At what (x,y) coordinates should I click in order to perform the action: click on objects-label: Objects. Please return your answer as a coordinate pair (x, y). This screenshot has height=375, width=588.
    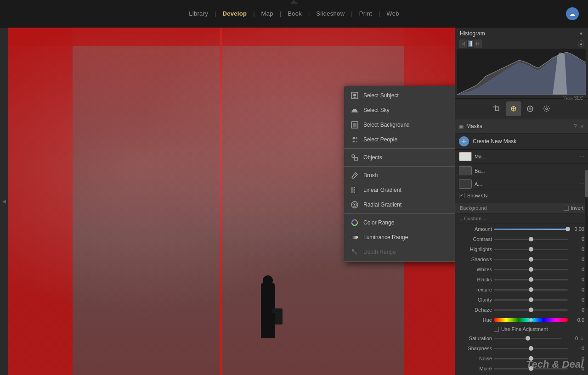
    Looking at the image, I should click on (409, 157).